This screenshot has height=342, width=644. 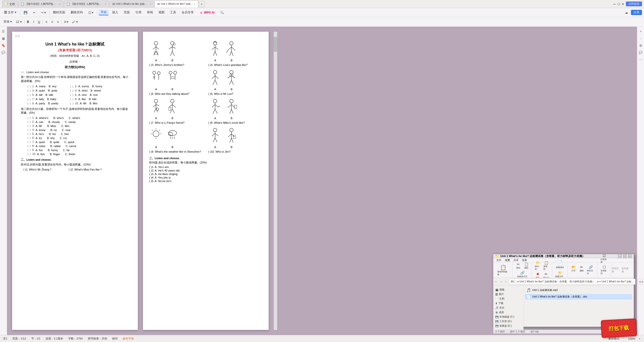 What do you see at coordinates (235, 123) in the screenshot?
I see `q8-text: ( )8. What's Mike's uncle like?` at bounding box center [235, 123].